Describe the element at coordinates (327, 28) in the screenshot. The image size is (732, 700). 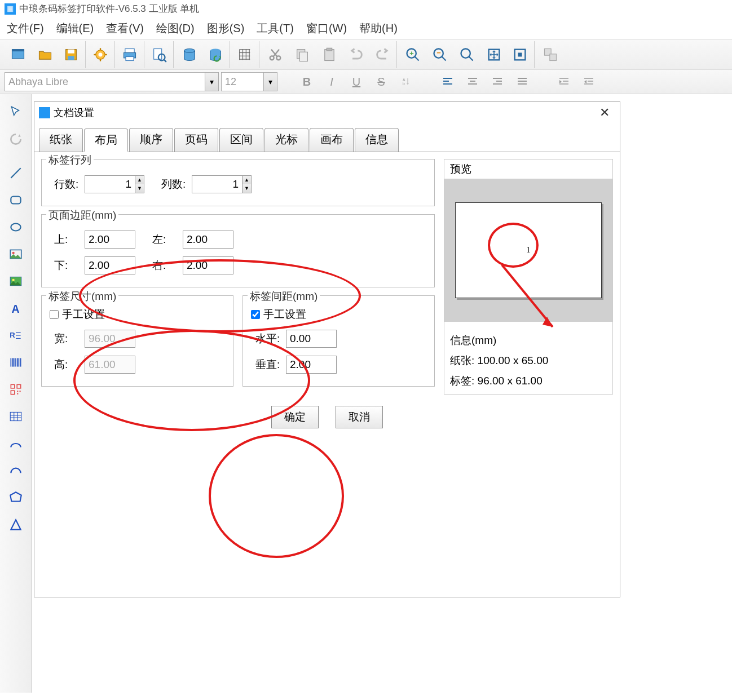
I see `menu-window: 窗口(W)` at that location.